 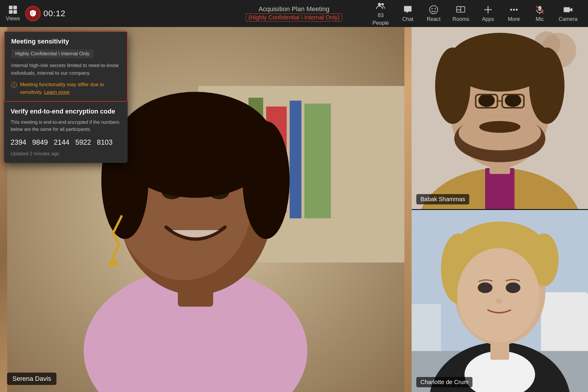 What do you see at coordinates (66, 69) in the screenshot?
I see `sensitivity-description: Internal high-risk secrets limited to ne…` at bounding box center [66, 69].